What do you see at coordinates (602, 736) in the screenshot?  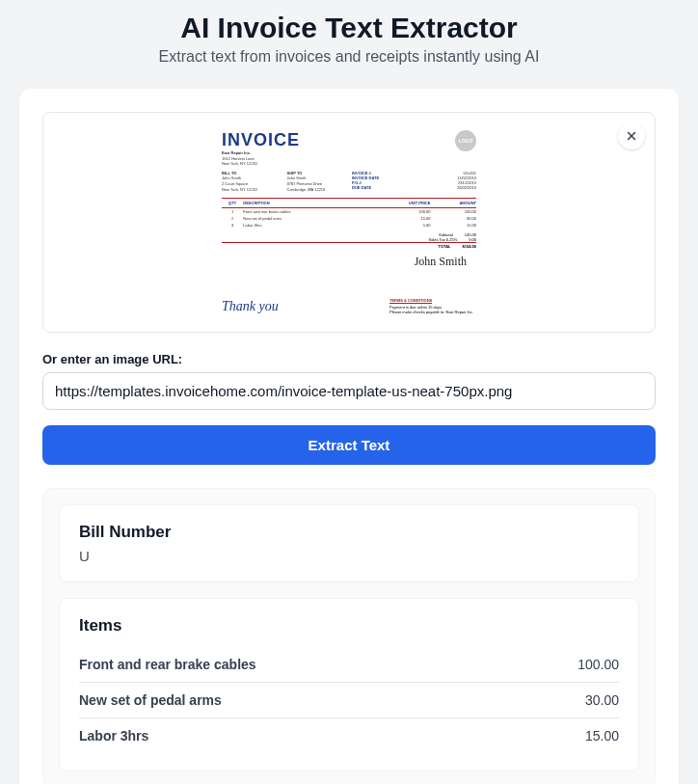 I see `item-price: 15.00` at bounding box center [602, 736].